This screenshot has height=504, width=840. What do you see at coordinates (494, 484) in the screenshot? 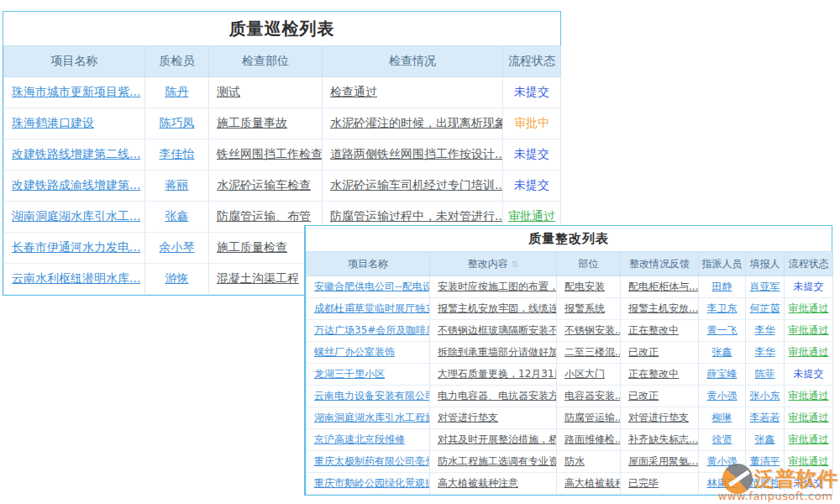
I see `rectify-content-cell: 高大植被栽种注意` at bounding box center [494, 484].